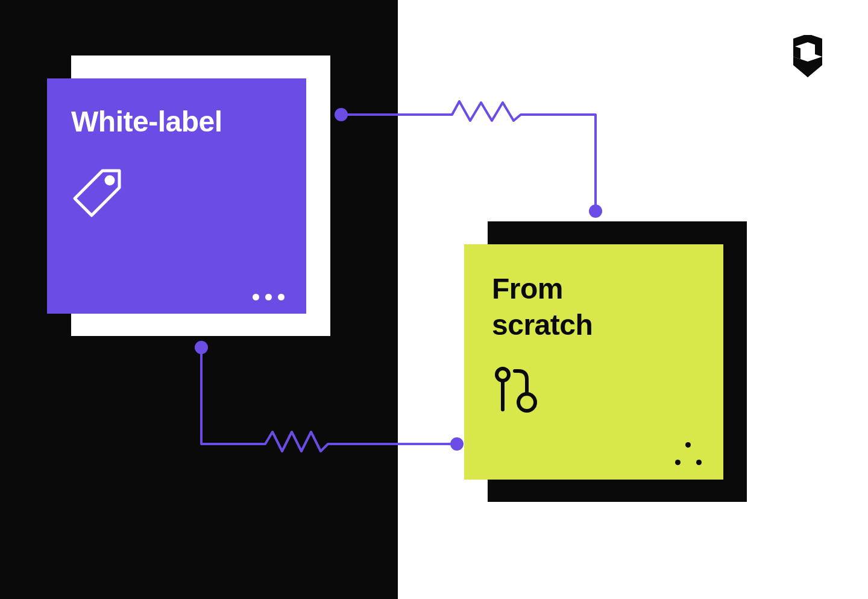  I want to click on tag-icon, so click(177, 195).